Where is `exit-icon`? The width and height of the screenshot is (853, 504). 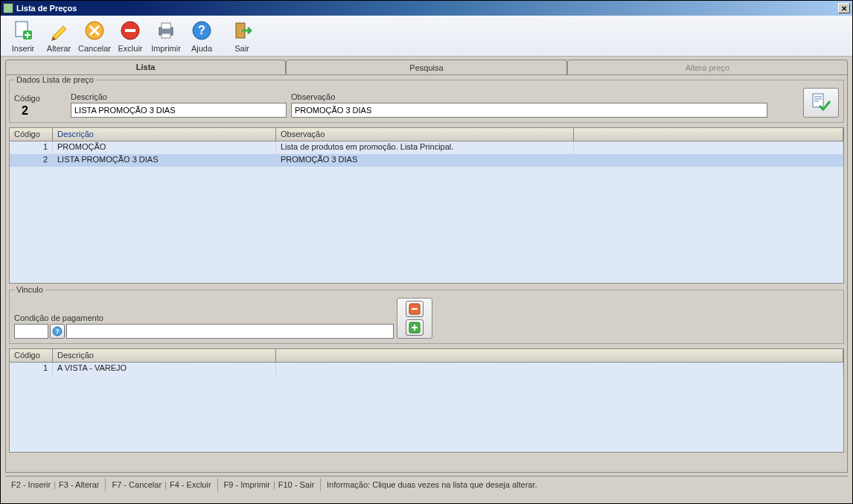 exit-icon is located at coordinates (242, 31).